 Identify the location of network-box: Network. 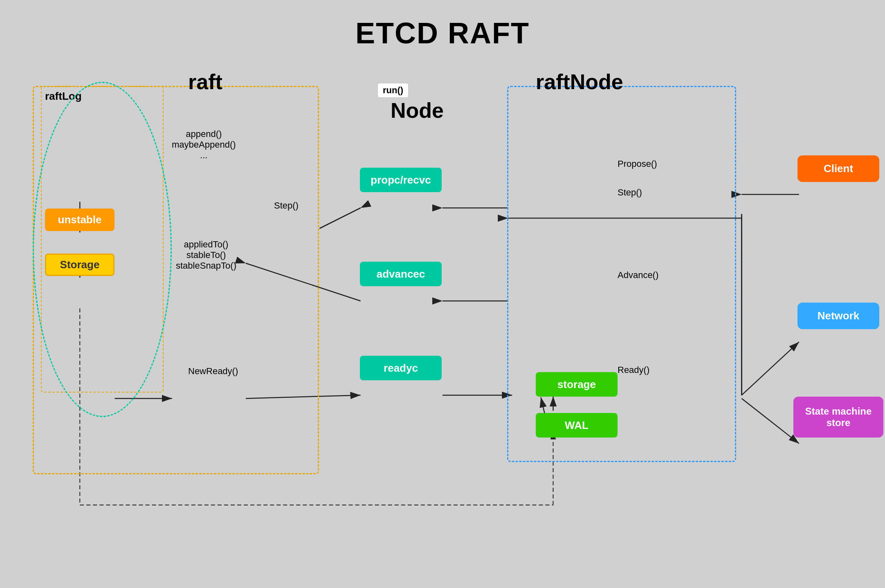
(838, 316).